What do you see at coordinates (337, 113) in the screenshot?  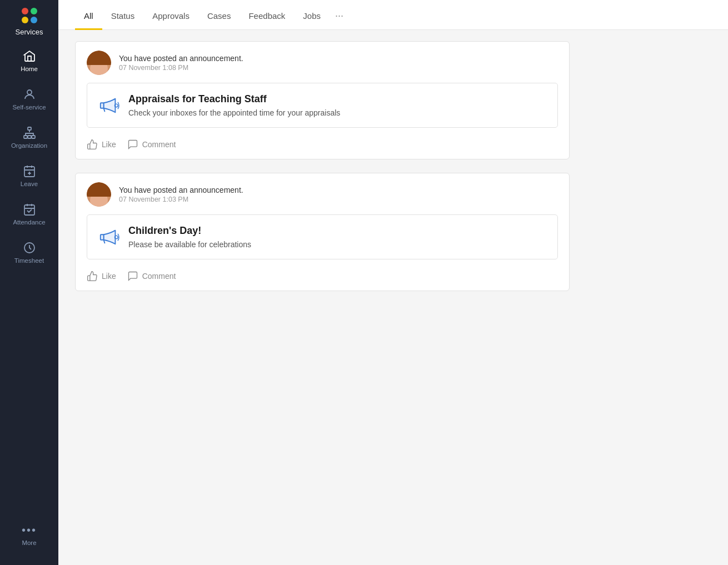 I see `post-1-body: Check your inboxes for the appointed tim…` at bounding box center [337, 113].